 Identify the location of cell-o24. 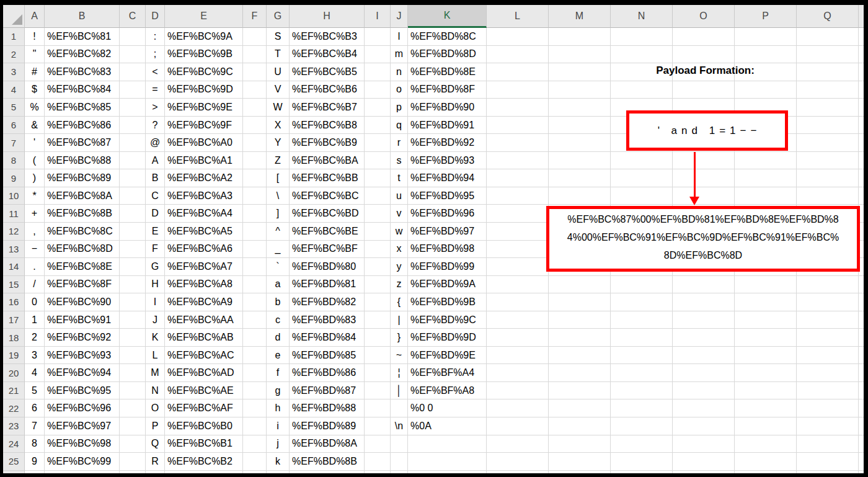
(704, 444).